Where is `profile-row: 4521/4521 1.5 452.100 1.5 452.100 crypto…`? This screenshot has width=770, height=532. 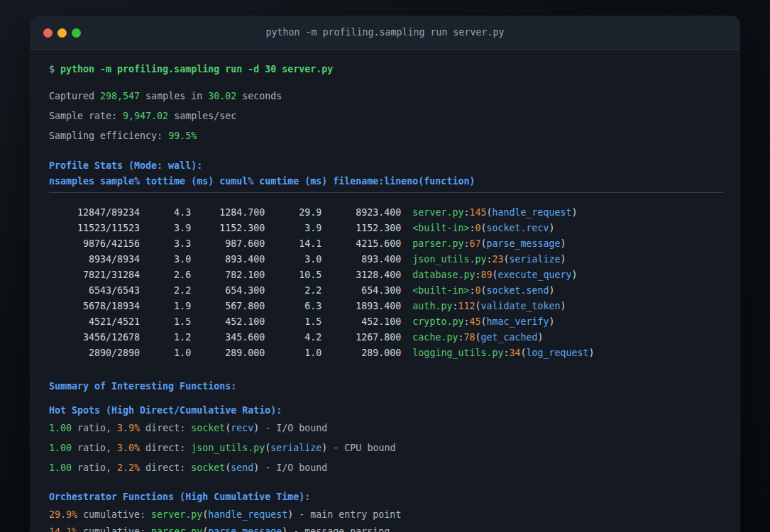 profile-row: 4521/4521 1.5 452.100 1.5 452.100 crypto… is located at coordinates (386, 322).